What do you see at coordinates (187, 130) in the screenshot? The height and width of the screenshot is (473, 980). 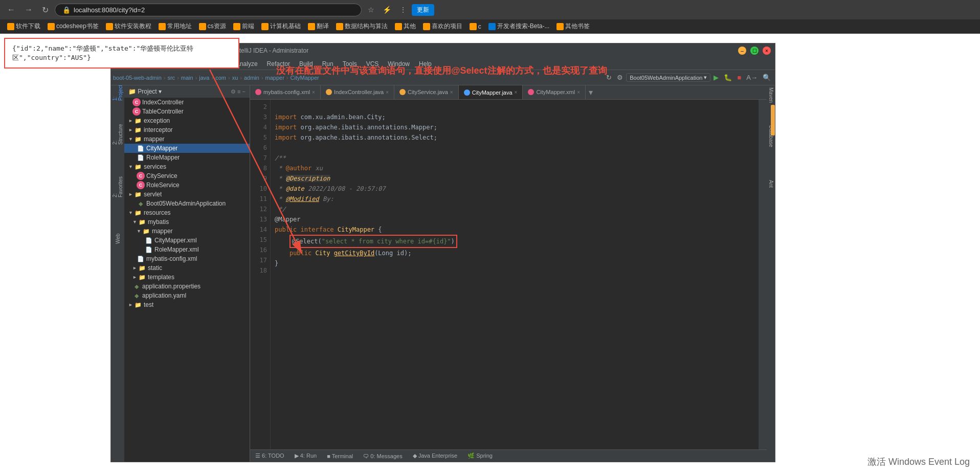 I see `tree-item-interceptor: ► 📁 interceptor` at bounding box center [187, 130].